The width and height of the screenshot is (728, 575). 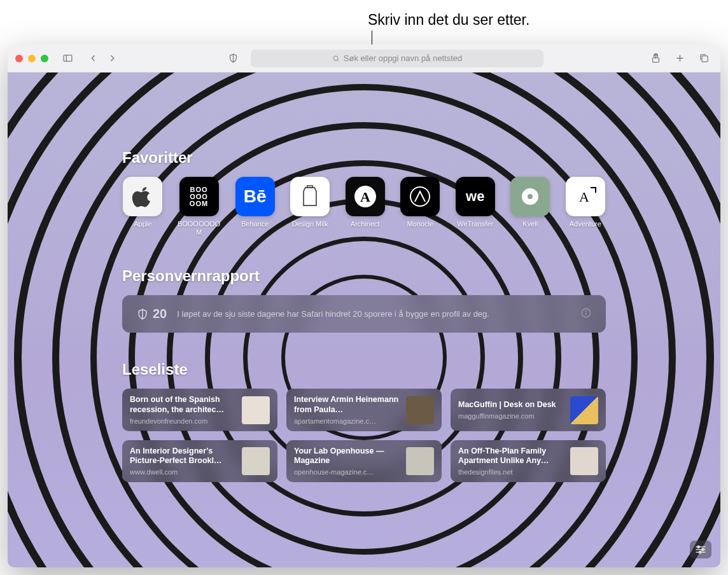 I want to click on reading-list-item: MacGuffin | Desk on Desk magguffinmagazi…, so click(x=528, y=410).